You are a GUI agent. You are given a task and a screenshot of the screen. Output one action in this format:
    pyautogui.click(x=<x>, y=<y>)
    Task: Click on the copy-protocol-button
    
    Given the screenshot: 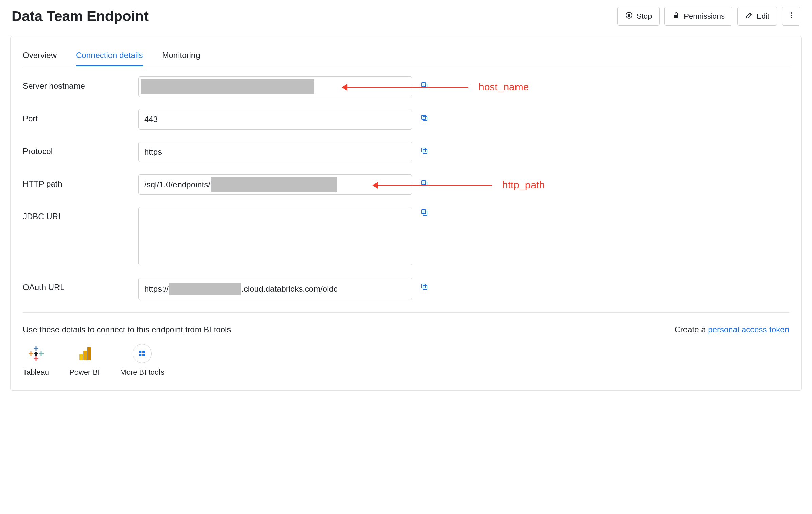 What is the action you would take?
    pyautogui.click(x=424, y=152)
    